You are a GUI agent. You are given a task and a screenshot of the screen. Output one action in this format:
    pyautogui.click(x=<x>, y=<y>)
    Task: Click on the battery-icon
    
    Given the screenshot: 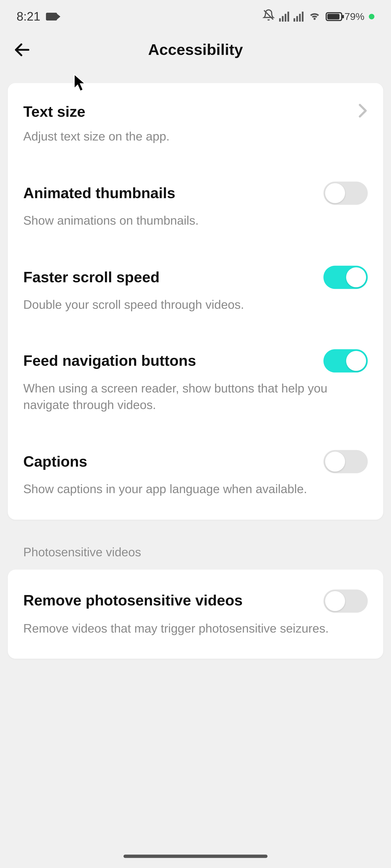 What is the action you would take?
    pyautogui.click(x=334, y=17)
    